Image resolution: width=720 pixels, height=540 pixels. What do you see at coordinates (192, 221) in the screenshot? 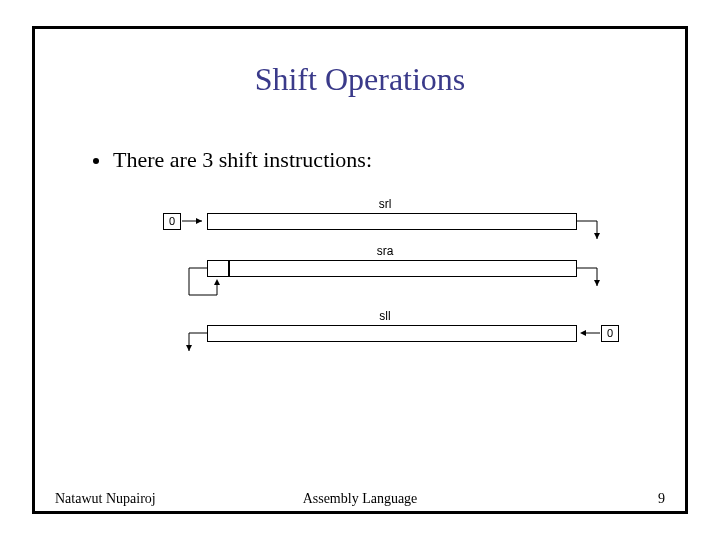
I see `srl-input-arrow-icon` at bounding box center [192, 221].